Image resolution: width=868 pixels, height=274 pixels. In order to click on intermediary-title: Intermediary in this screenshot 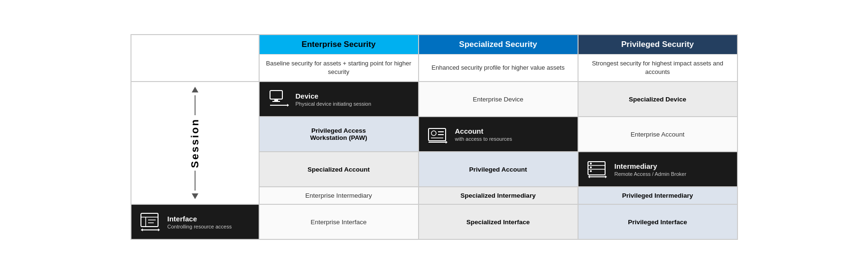, I will do `click(651, 166)`.